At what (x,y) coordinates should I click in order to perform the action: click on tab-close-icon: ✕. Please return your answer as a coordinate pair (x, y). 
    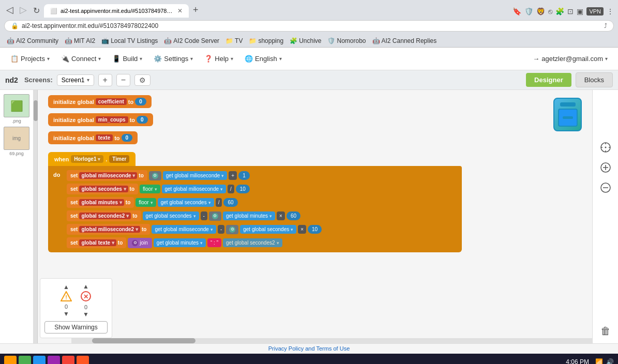
    Looking at the image, I should click on (180, 11).